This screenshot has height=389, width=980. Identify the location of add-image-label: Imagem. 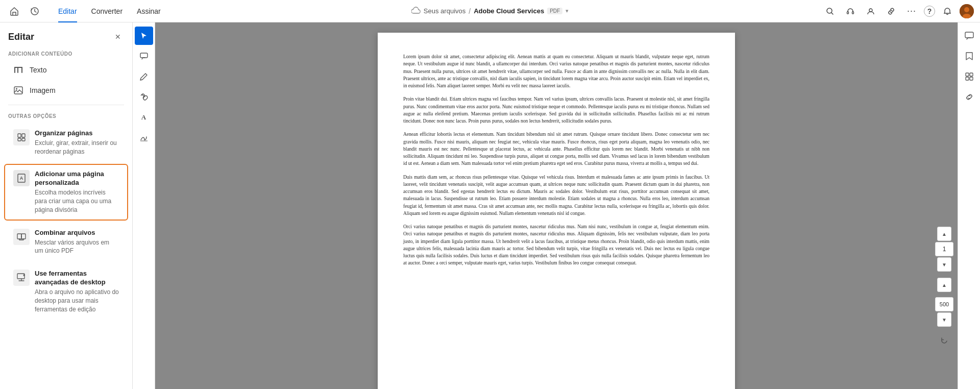
(43, 90).